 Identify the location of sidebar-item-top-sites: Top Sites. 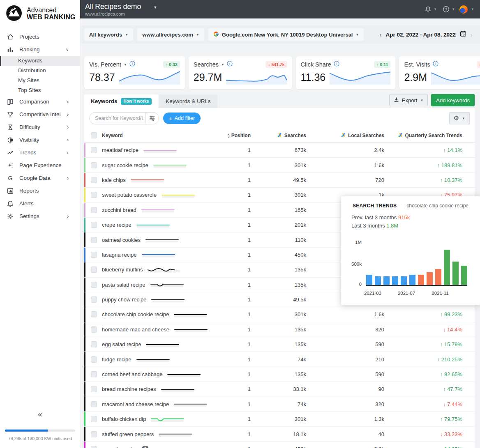
(40, 90).